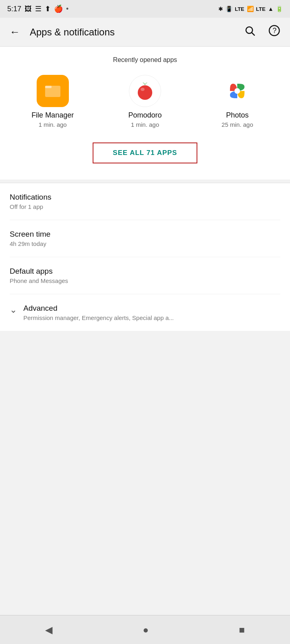 Image resolution: width=290 pixels, height=644 pixels. I want to click on notifications-subtitle: Off for 1 app, so click(145, 207).